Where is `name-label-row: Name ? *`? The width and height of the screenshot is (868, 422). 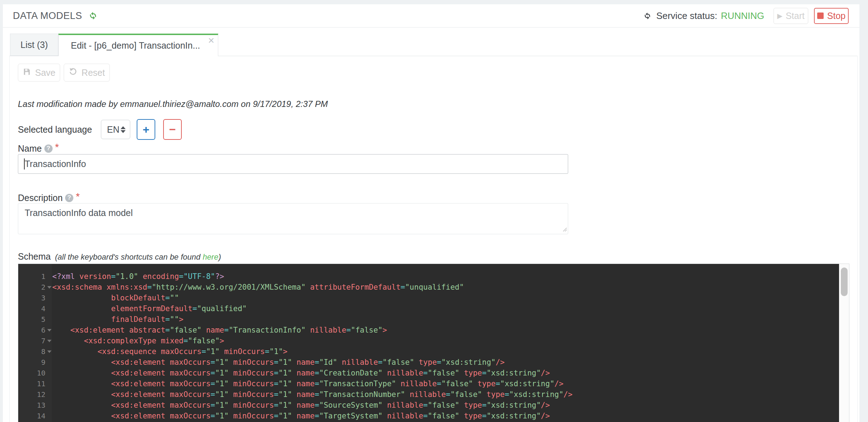 name-label-row: Name ? * is located at coordinates (39, 148).